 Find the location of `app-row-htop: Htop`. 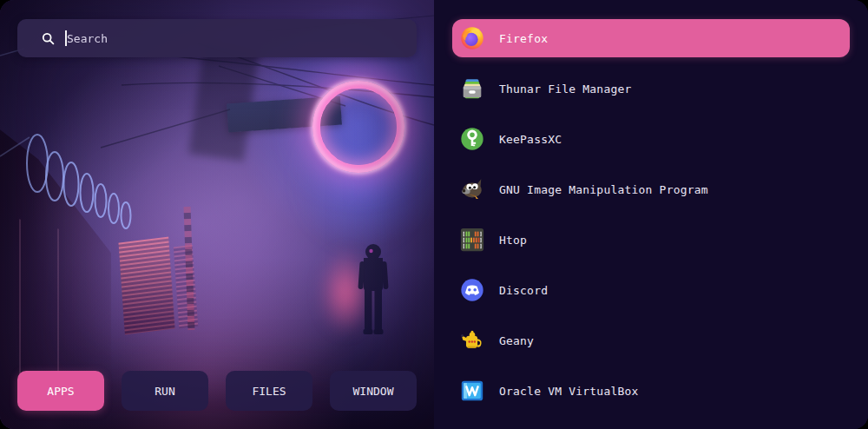

app-row-htop: Htop is located at coordinates (651, 240).